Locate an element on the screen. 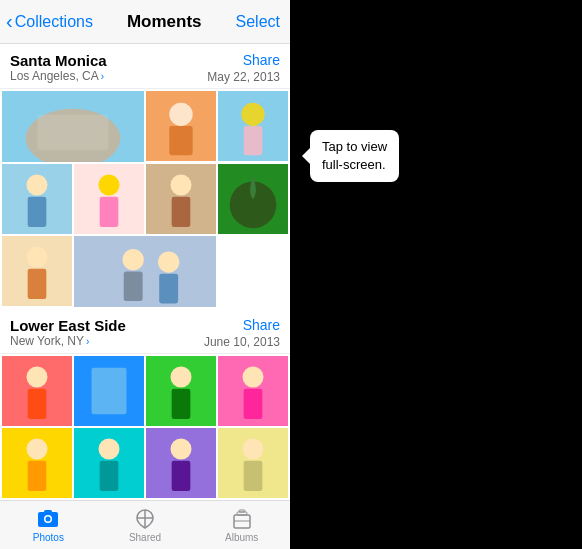  nav-back-button: ‹ Collections is located at coordinates (50, 22).